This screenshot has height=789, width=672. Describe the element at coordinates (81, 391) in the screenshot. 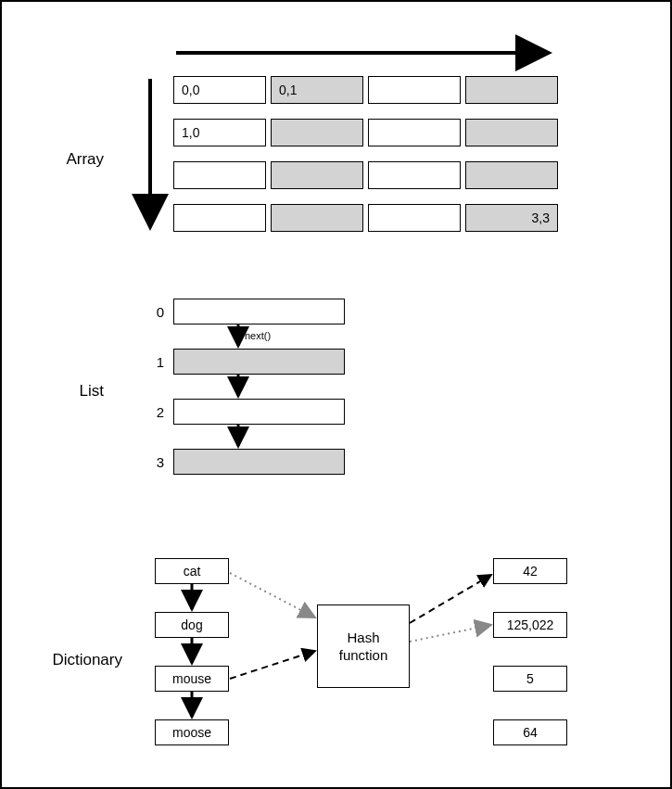

I see `list-label: List` at that location.